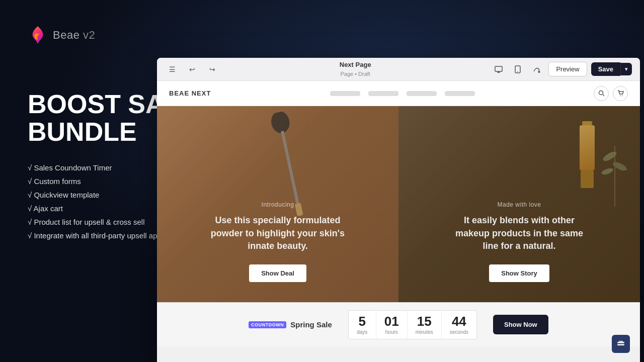  Describe the element at coordinates (519, 241) in the screenshot. I see `hero-right-content: Made with love It easily blends with oth…` at that location.